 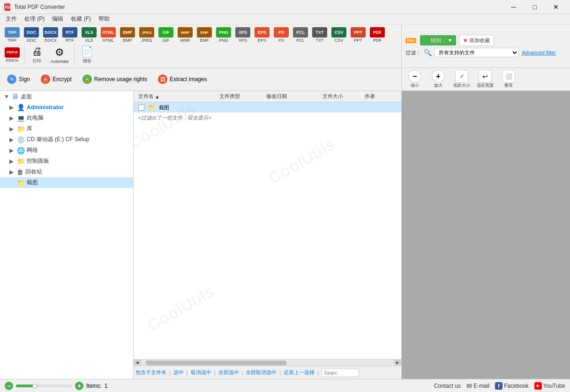 I want to click on format-csv-button: CSV CSV, so click(x=339, y=35).